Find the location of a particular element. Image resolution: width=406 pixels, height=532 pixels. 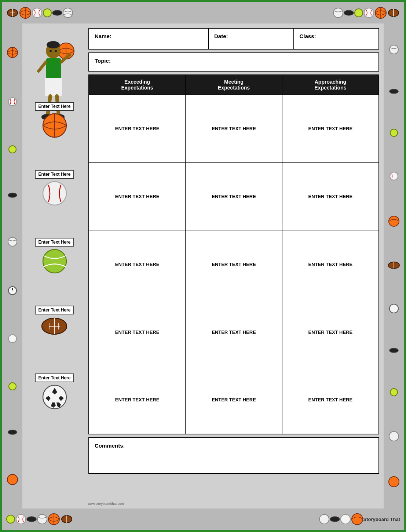

basketball-icon is located at coordinates (25, 13).